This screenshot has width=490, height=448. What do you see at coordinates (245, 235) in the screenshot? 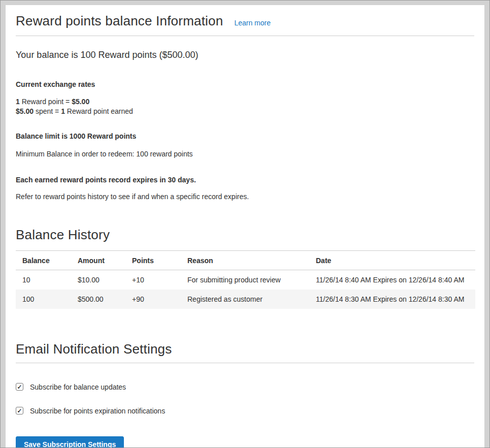
I see `balance-history-title: Balance History` at bounding box center [245, 235].